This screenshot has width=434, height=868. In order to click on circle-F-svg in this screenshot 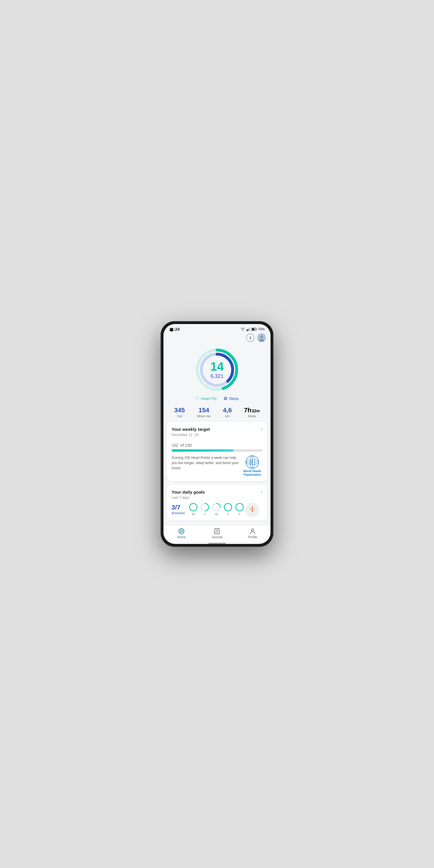, I will do `click(240, 507)`.